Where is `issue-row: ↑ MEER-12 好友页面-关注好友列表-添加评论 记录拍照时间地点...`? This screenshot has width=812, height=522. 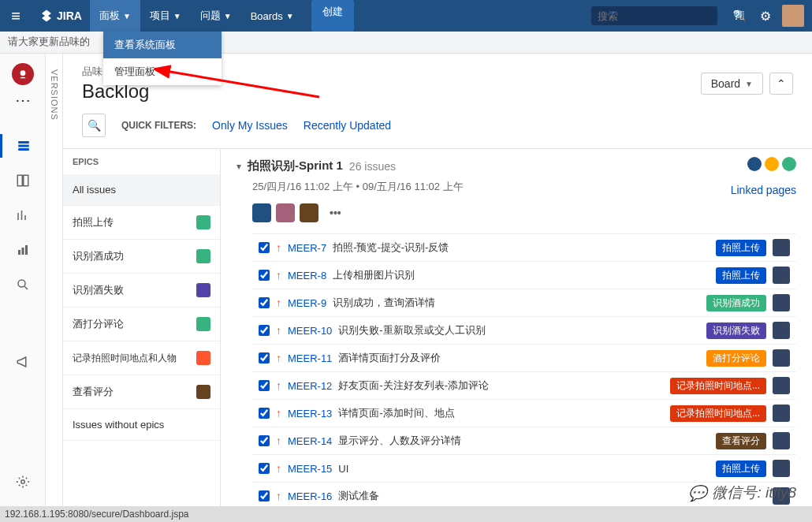 issue-row: ↑ MEER-12 好友页面-关注好友列表-添加评论 记录拍照时间地点... is located at coordinates (524, 385).